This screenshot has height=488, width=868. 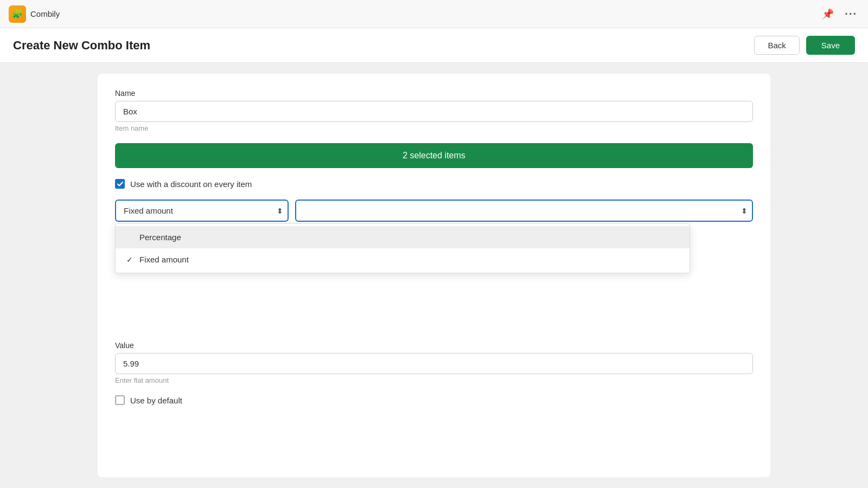 What do you see at coordinates (828, 14) in the screenshot?
I see `pin-button: 📌` at bounding box center [828, 14].